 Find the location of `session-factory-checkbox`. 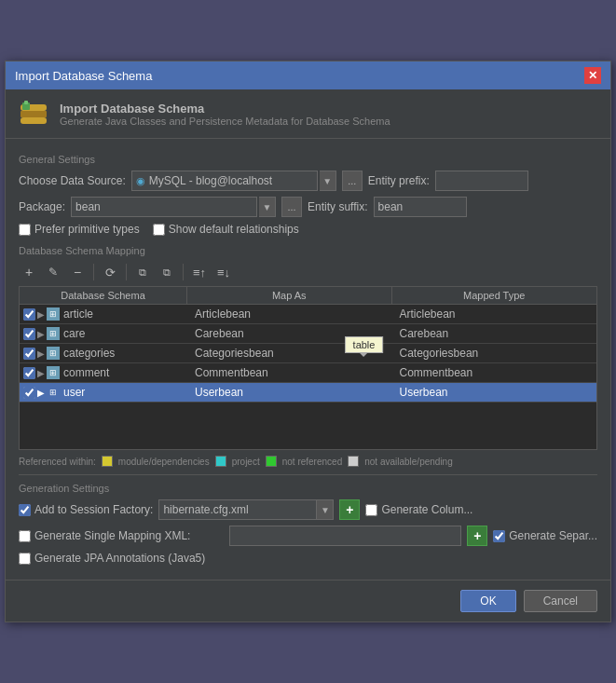

session-factory-checkbox is located at coordinates (24, 511).